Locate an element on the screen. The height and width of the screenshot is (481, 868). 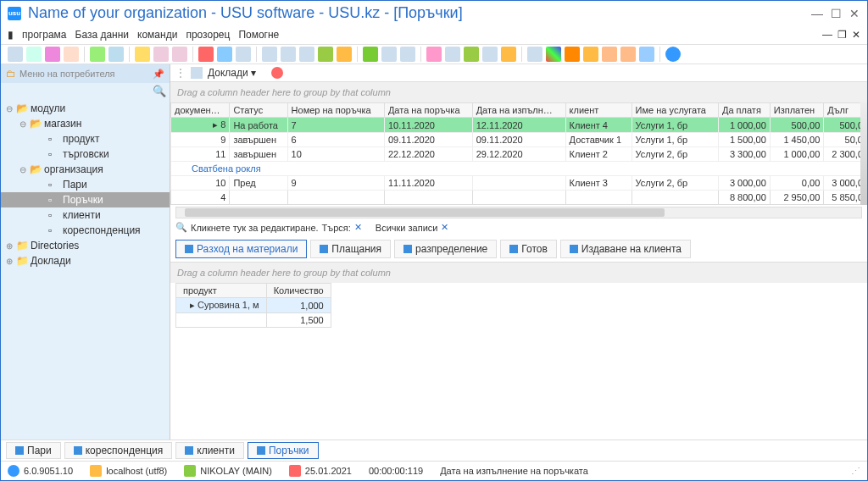
column-header: Изплатен is located at coordinates (797, 110).